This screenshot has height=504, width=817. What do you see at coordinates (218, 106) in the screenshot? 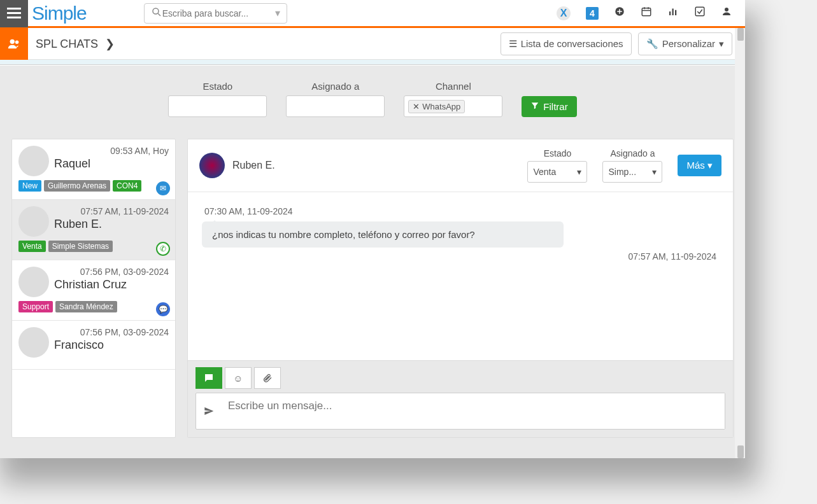
I see `filter-estado-input` at bounding box center [218, 106].